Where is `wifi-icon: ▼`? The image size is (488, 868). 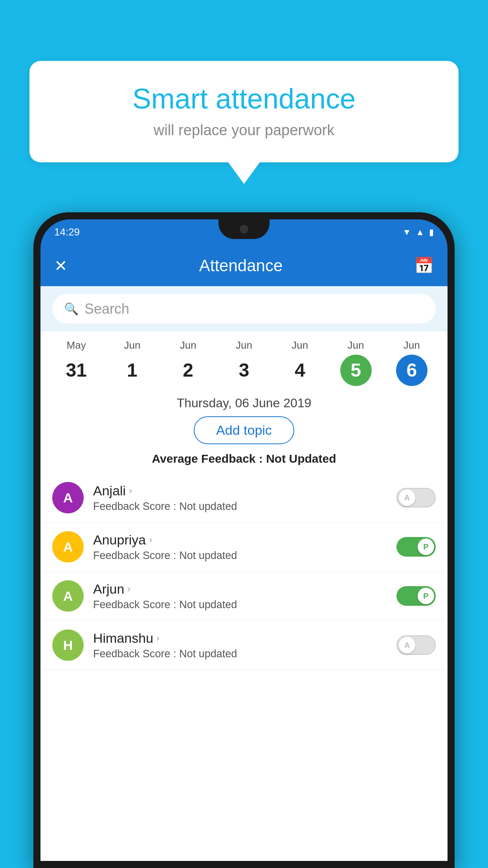
wifi-icon: ▼ is located at coordinates (407, 232).